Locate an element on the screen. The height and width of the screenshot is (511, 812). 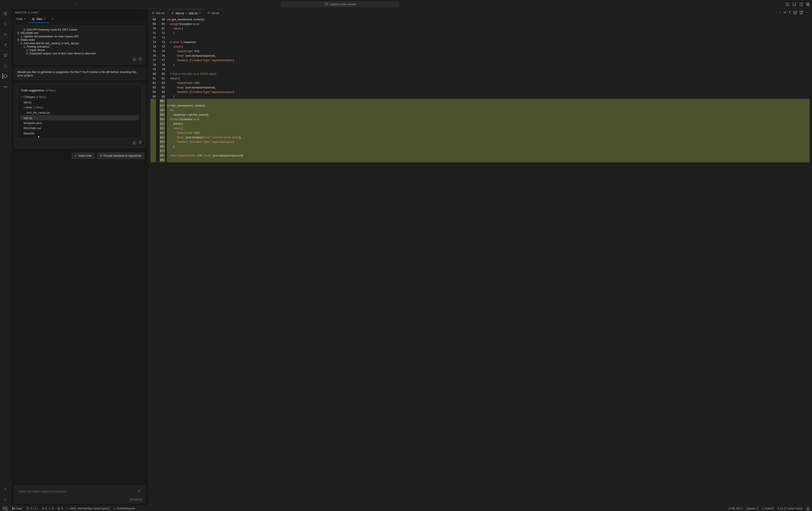
aws-status: ✓ AWS: IAM Identity Center (amzn) is located at coordinates (88, 509).